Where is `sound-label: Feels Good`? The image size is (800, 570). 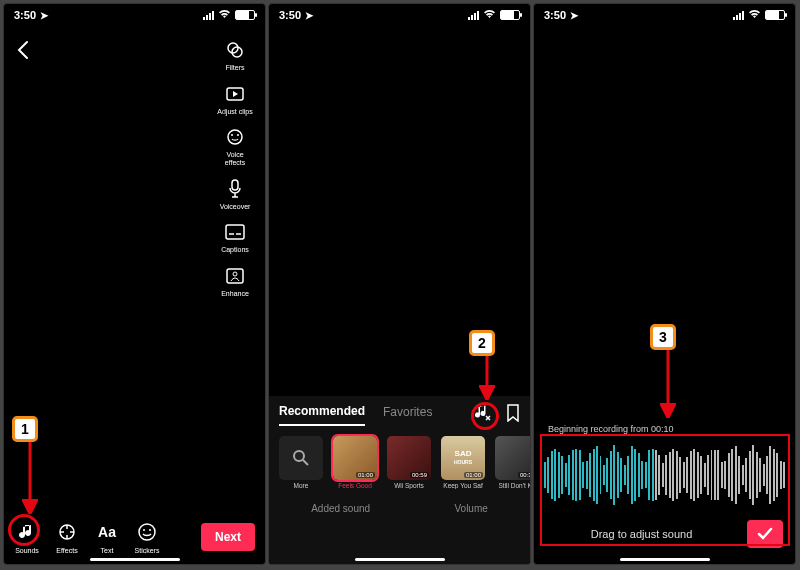
sound-label: Feels Good is located at coordinates (355, 486).